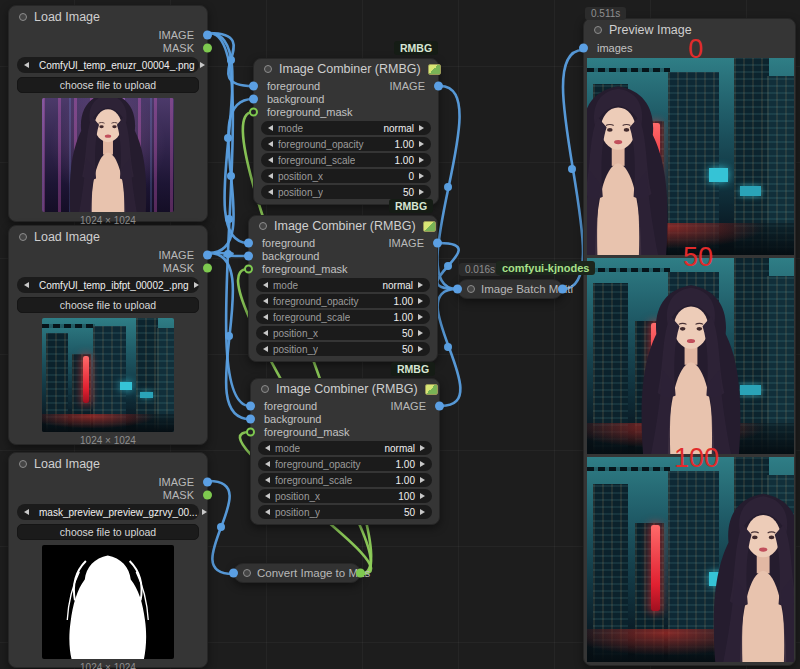 This screenshot has height=669, width=800. What do you see at coordinates (346, 176) in the screenshot?
I see `widget-position-x: position_x 0` at bounding box center [346, 176].